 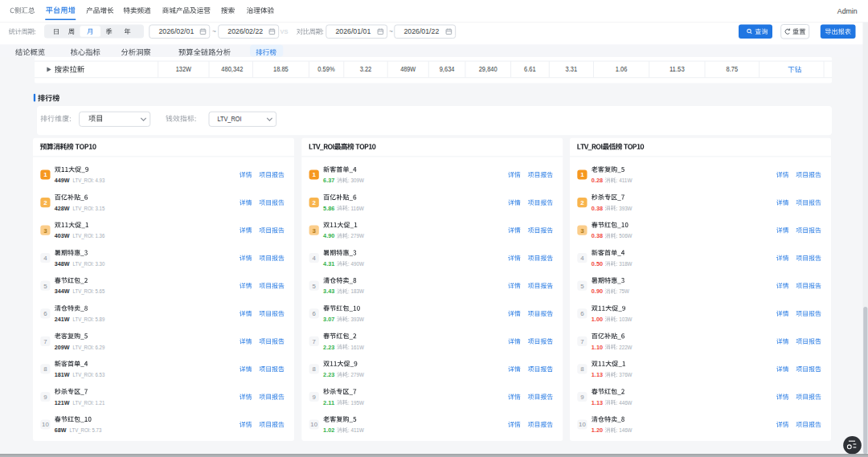 What do you see at coordinates (229, 119) in the screenshot?
I see `svg-text: LTV_ROI` at bounding box center [229, 119].